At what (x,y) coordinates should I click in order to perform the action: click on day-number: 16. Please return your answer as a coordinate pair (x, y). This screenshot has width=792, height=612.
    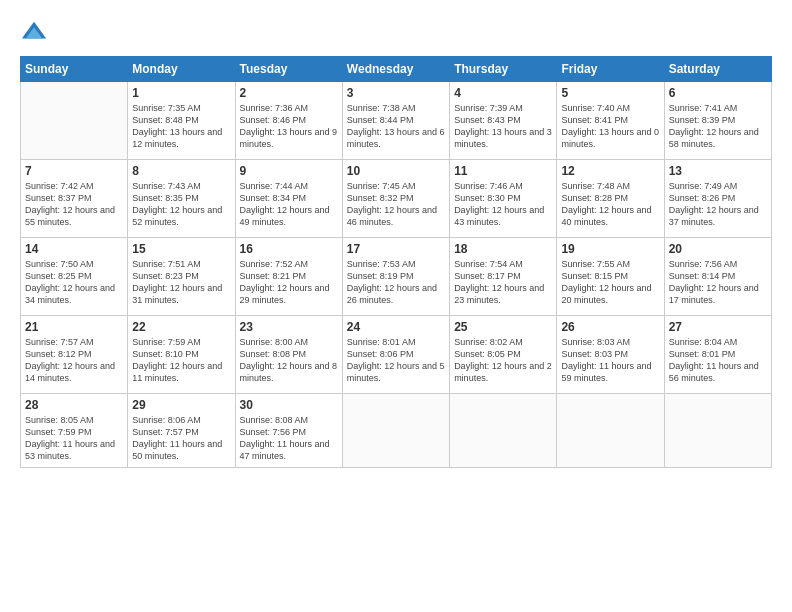
    Looking at the image, I should click on (289, 249).